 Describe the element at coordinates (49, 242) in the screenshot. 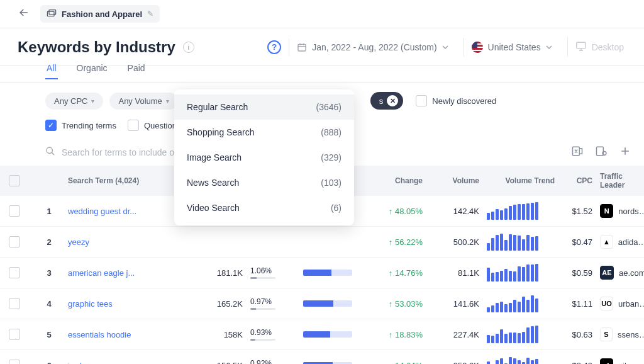

I see `rank: 2` at that location.